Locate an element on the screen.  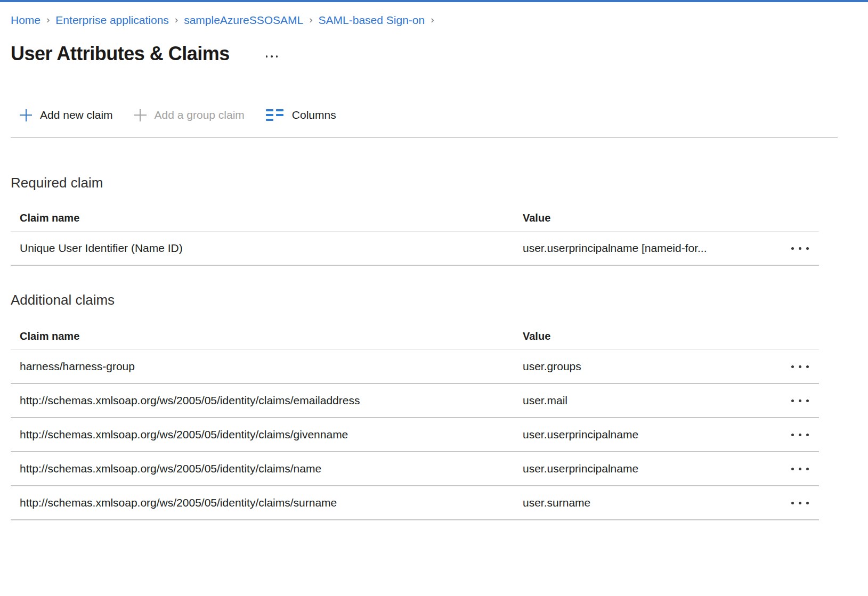
breadcrumb: Home › Enterprise applications › sampleA… is located at coordinates (439, 20).